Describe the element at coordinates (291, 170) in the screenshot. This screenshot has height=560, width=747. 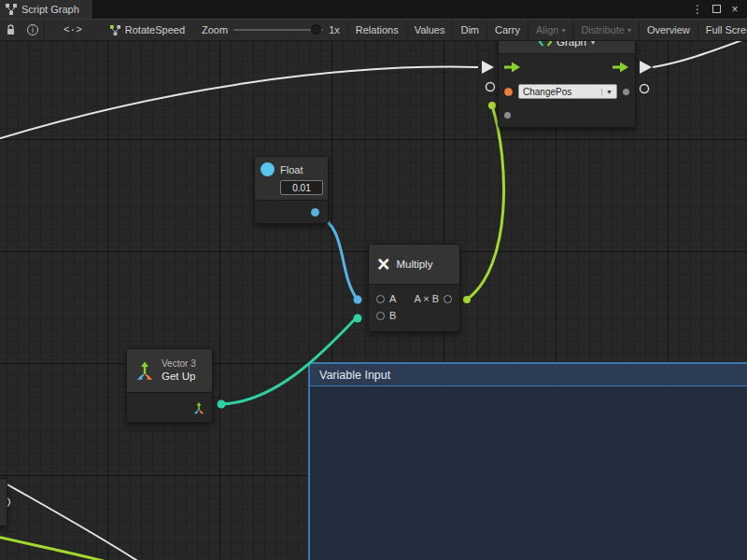
I see `node-title: Float` at that location.